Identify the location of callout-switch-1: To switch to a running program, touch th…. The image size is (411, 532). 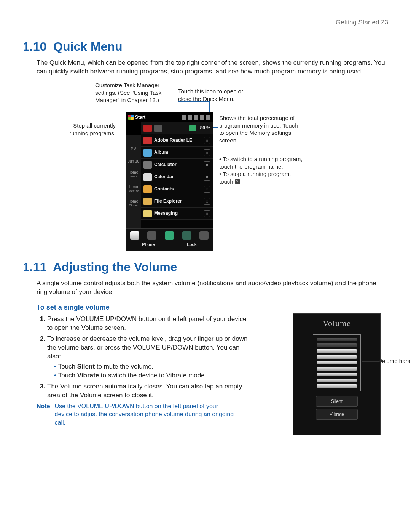
(261, 163).